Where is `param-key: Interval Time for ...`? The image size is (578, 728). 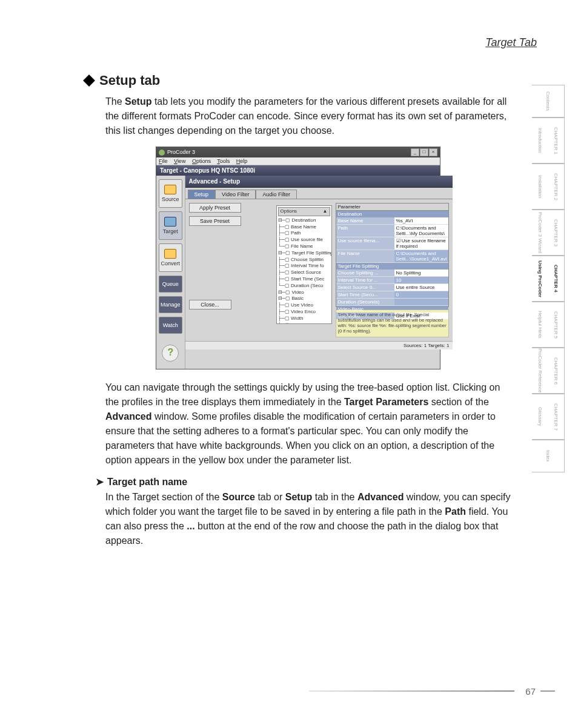
param-key: Interval Time for ... is located at coordinates (365, 280).